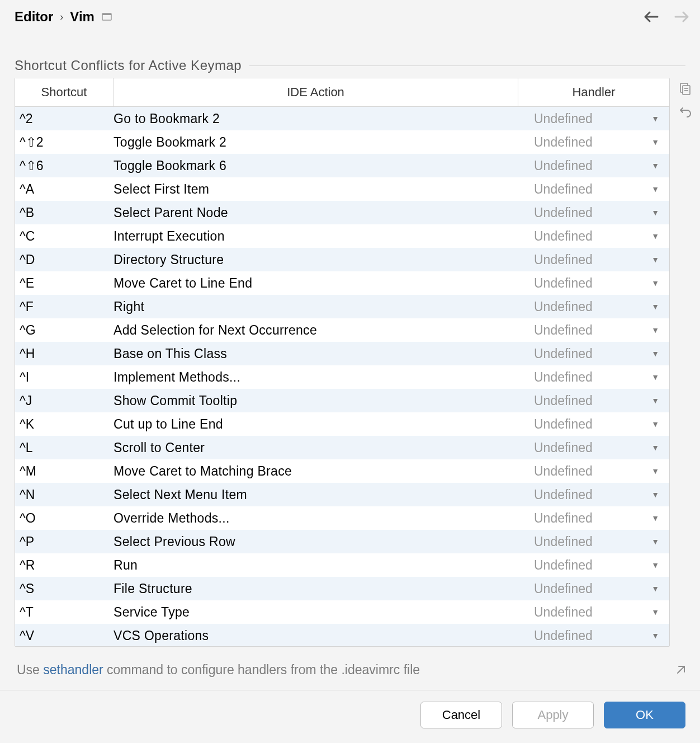  Describe the element at coordinates (342, 542) in the screenshot. I see `table-row: ^PSelect Previous RowUndefined▼` at that location.